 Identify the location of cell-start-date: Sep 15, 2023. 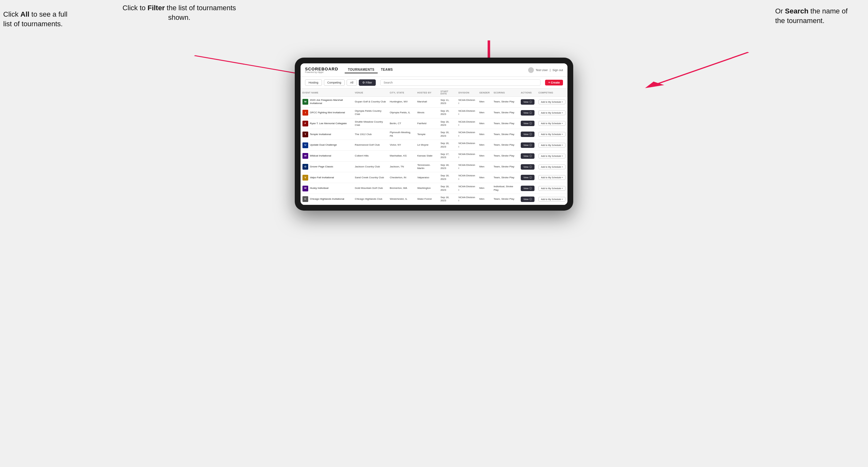
(447, 113).